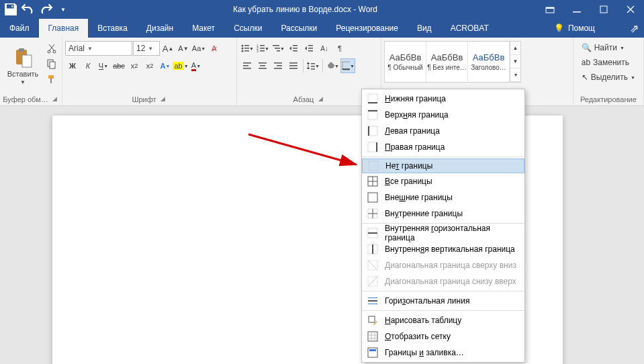  I want to click on group-clipboard: Вставить ▼ Буфер обм…◢, so click(31, 71).